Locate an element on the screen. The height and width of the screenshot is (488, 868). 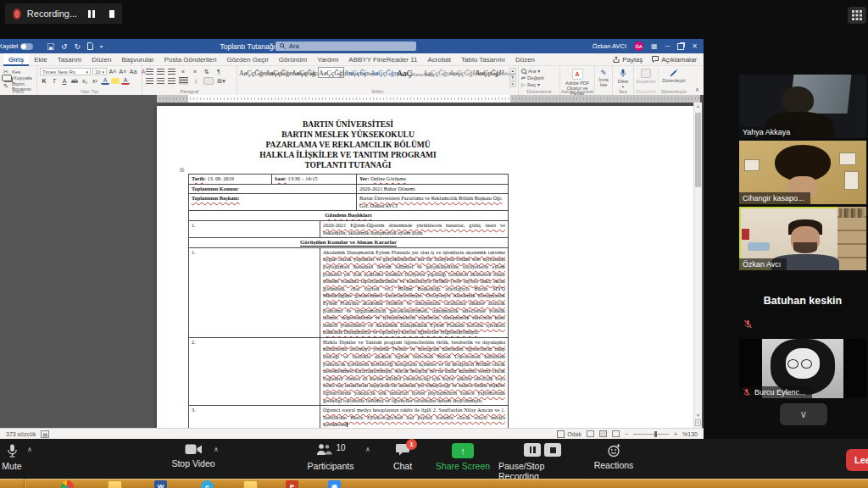
share-screen-button: ↑ Share Screen is located at coordinates (463, 458).